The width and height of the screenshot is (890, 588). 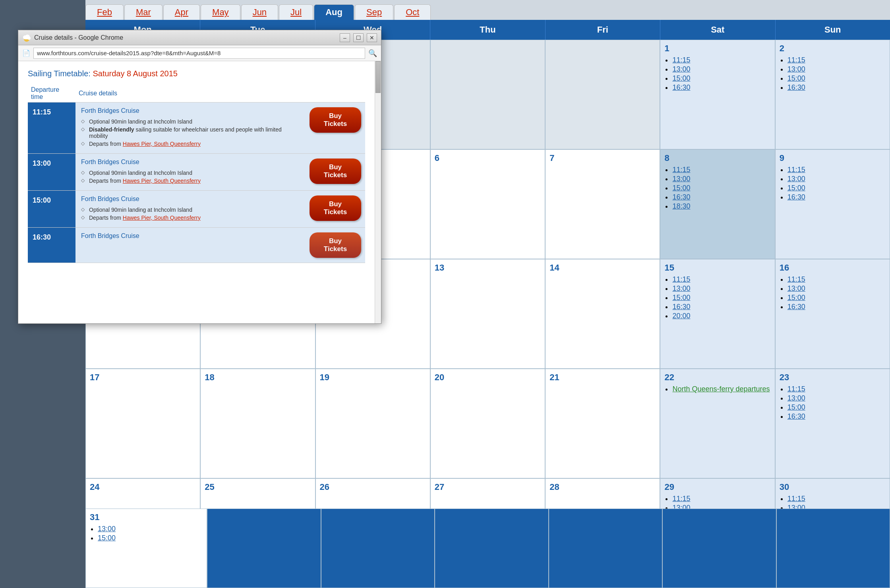 I want to click on cal-day-2: 2 11:15 13:00 15:00 16:30, so click(x=833, y=95).